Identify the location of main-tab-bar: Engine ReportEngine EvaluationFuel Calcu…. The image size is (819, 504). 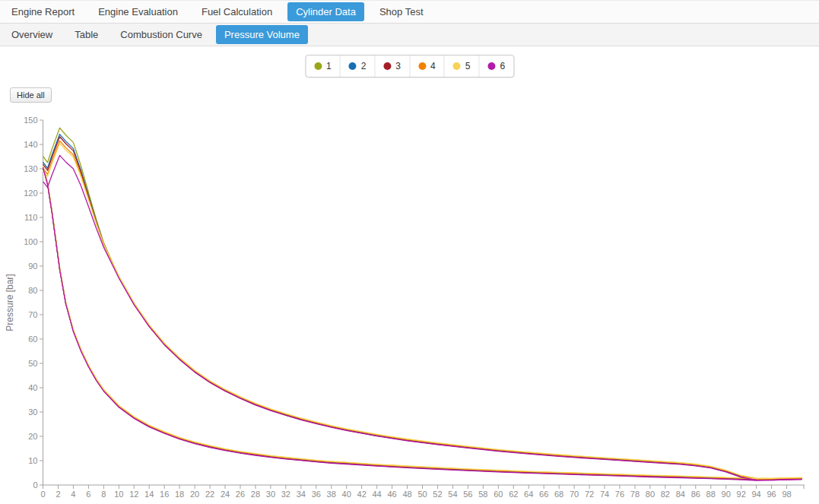
(409, 12).